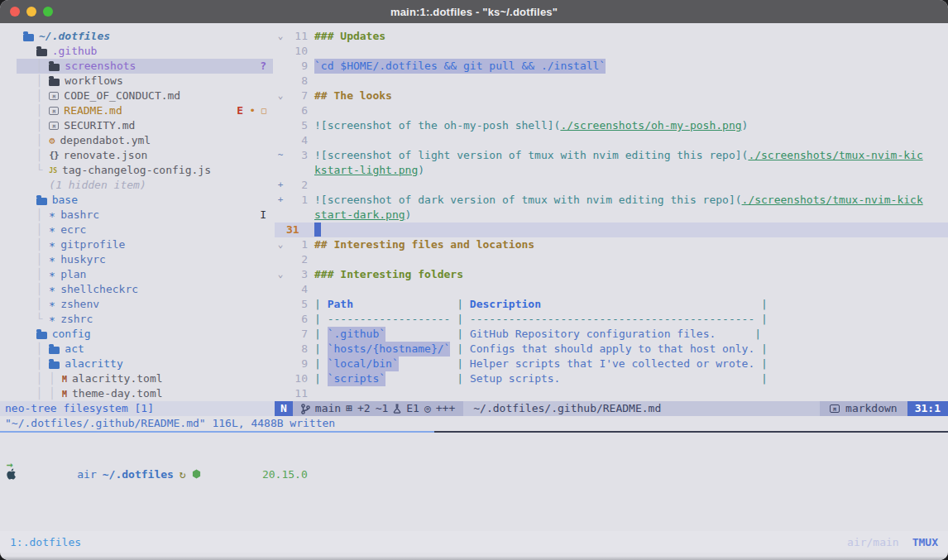 The image size is (948, 560). I want to click on minimize-window-button, so click(31, 12).